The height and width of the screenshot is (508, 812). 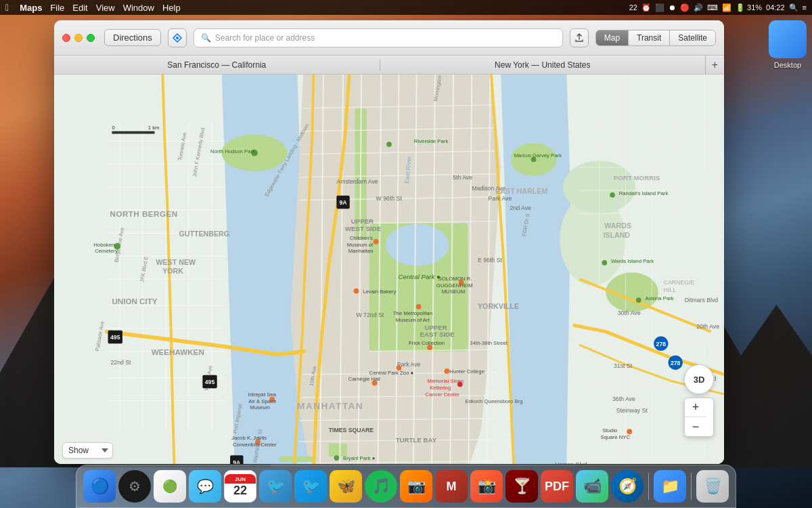 What do you see at coordinates (240, 486) in the screenshot?
I see `dock-calendar: JUN 22` at bounding box center [240, 486].